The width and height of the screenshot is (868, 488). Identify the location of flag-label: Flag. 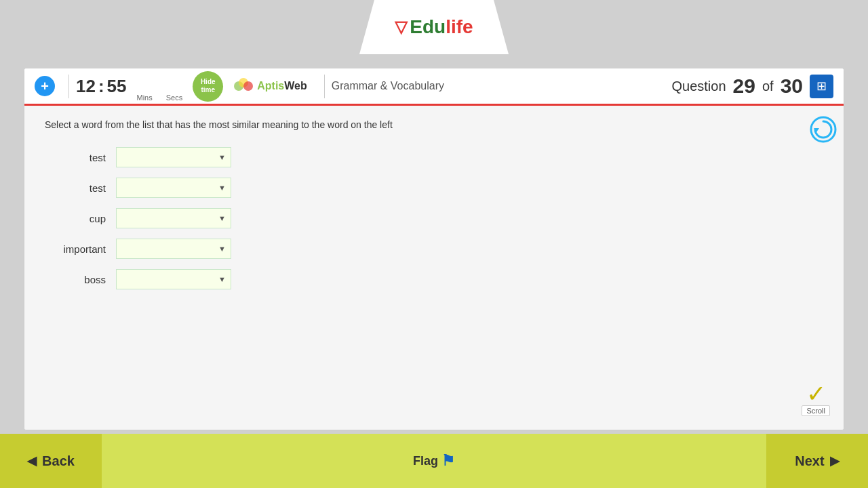
(426, 461).